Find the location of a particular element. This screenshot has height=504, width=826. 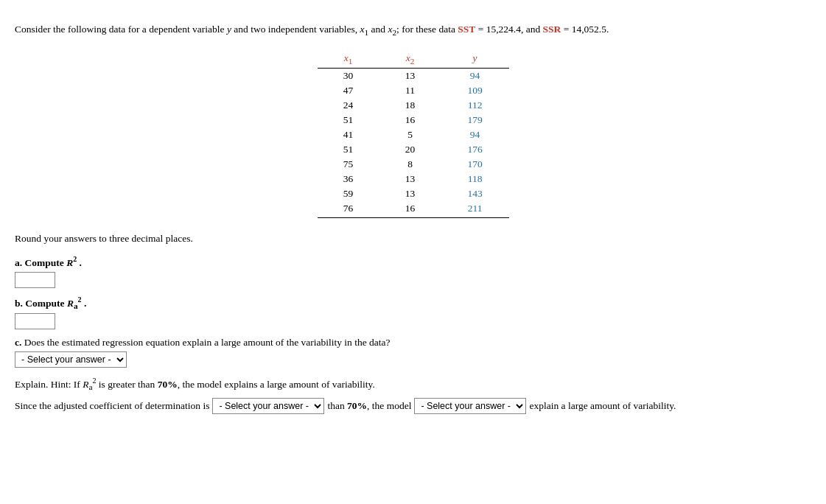

table-cell-x1: 30 is located at coordinates (349, 77).